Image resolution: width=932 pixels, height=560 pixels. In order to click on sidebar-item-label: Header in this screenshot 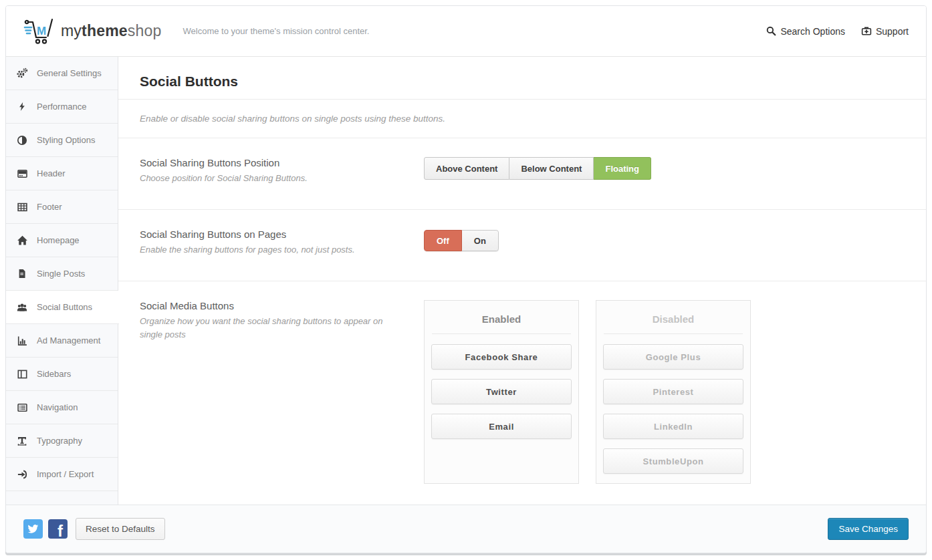, I will do `click(51, 174)`.